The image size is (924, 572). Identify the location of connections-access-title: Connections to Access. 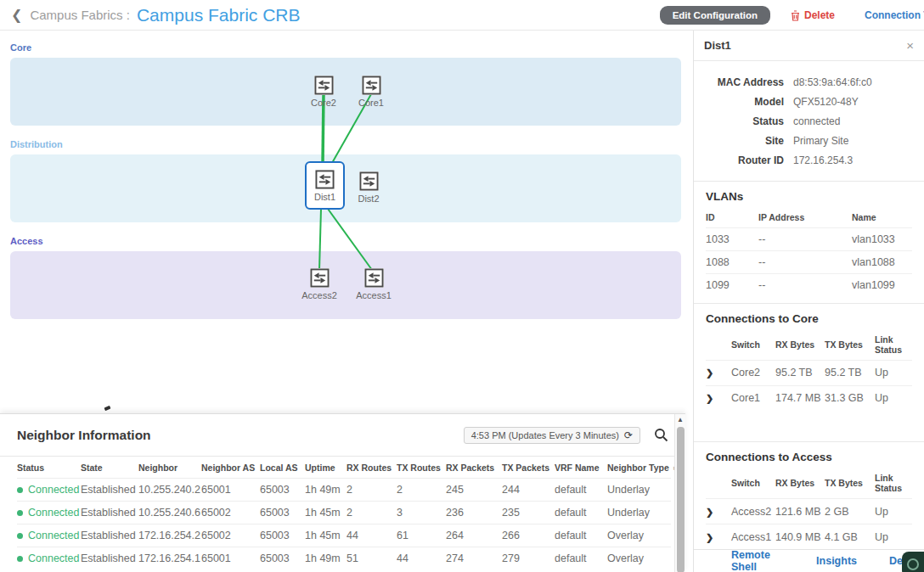
(808, 457).